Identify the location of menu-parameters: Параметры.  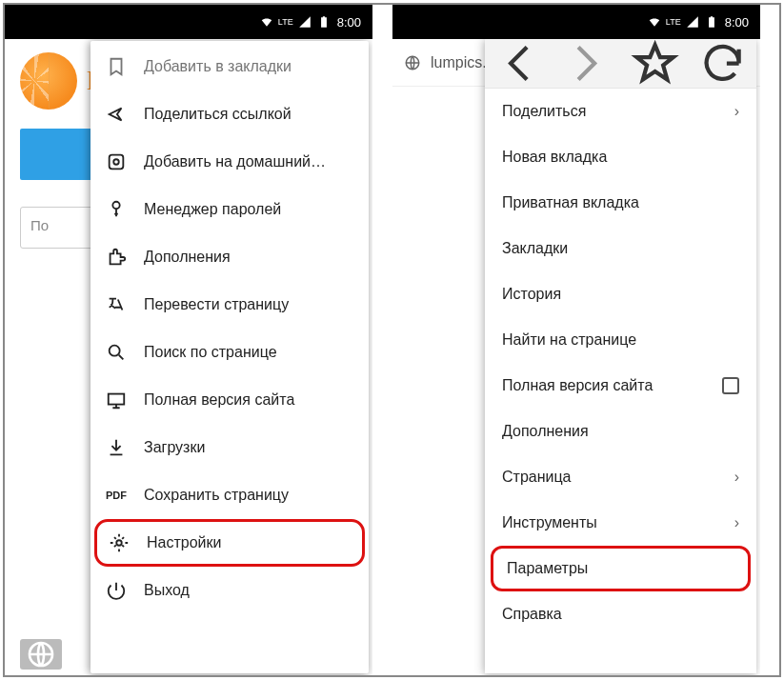
(621, 569).